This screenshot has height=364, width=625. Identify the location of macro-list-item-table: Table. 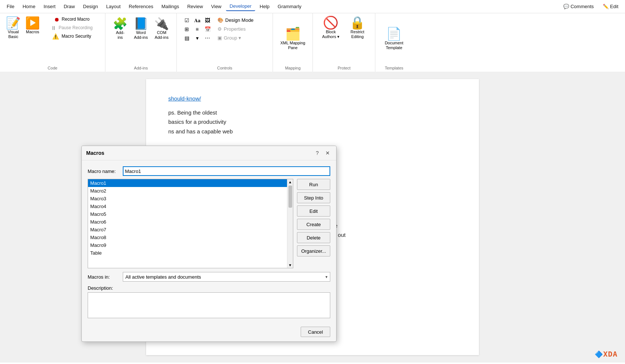
(188, 253).